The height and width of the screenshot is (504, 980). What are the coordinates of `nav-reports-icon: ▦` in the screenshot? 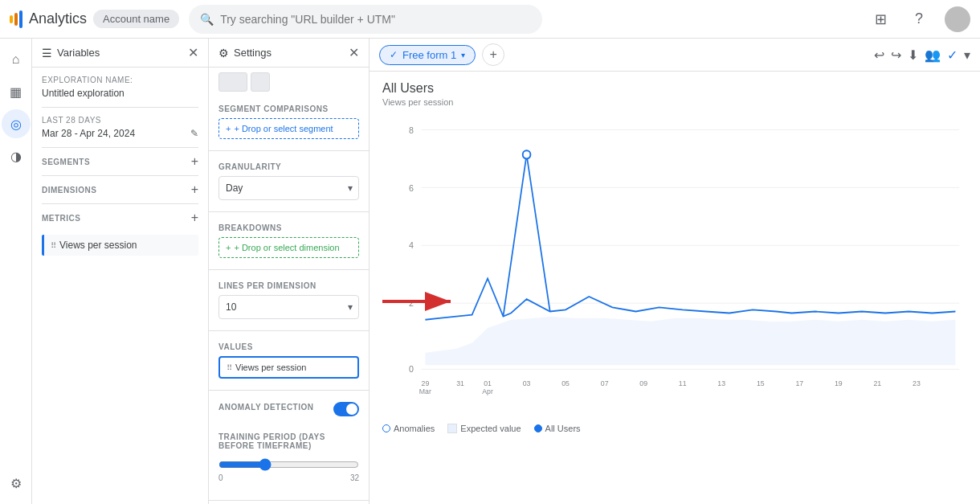 It's located at (16, 92).